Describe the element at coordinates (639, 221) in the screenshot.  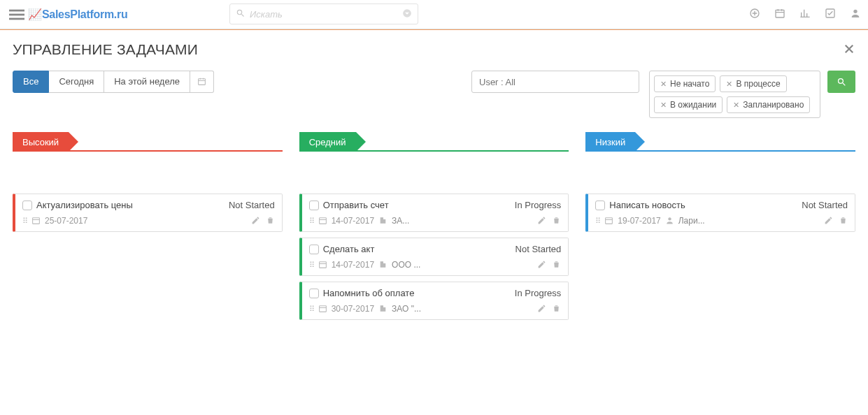
I see `task-date: 19-07-2017` at that location.